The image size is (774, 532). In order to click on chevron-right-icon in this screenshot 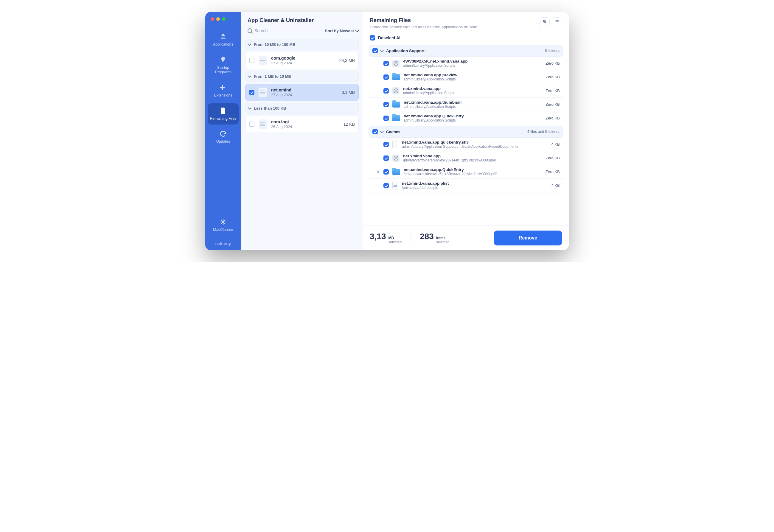, I will do `click(379, 172)`.